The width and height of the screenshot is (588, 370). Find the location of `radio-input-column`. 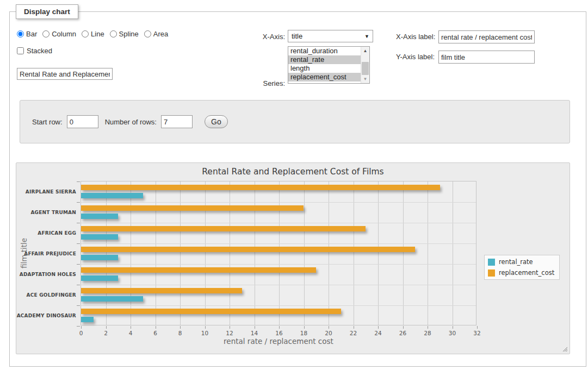

radio-input-column is located at coordinates (46, 34).